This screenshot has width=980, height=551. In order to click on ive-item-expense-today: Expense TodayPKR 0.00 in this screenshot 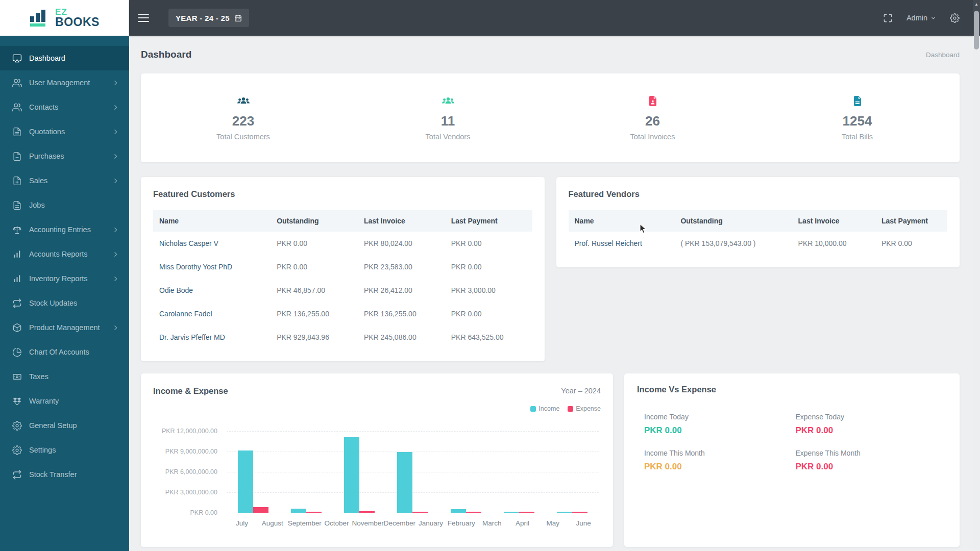, I will do `click(872, 424)`.